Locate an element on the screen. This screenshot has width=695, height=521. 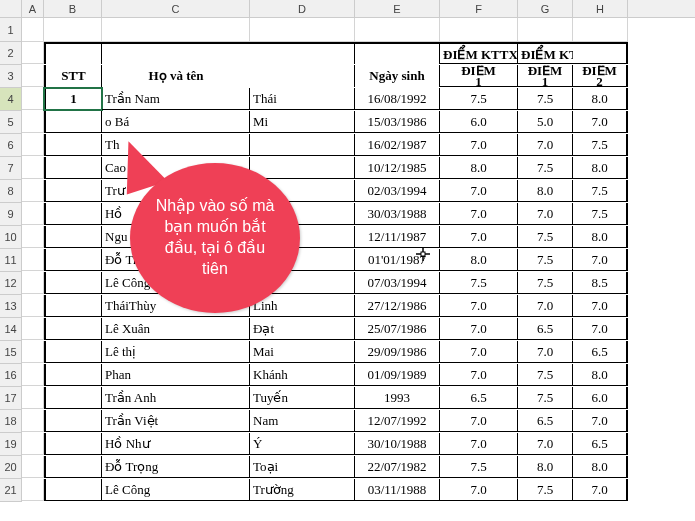
cell: Lê Công is located at coordinates (176, 490).